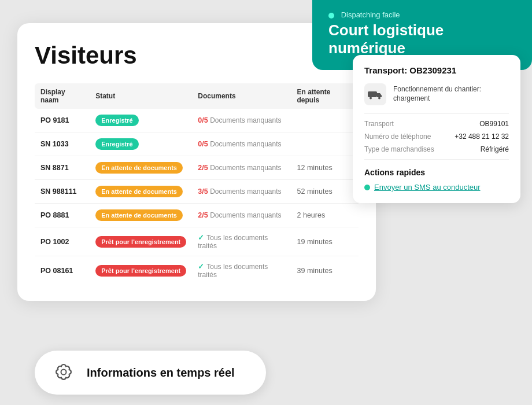 This screenshot has width=532, height=405. What do you see at coordinates (325, 192) in the screenshot?
I see `row-attente: 52 minutes` at bounding box center [325, 192].